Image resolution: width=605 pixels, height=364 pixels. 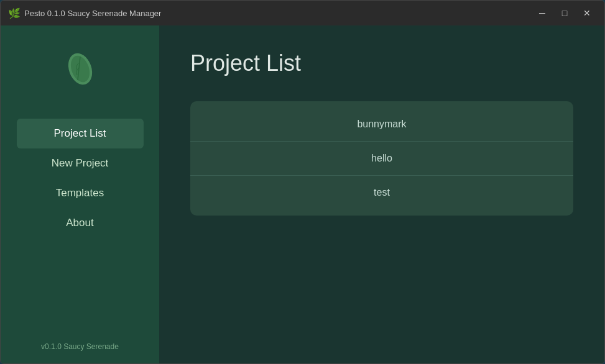 What do you see at coordinates (80, 69) in the screenshot?
I see `leaf-icon` at bounding box center [80, 69].